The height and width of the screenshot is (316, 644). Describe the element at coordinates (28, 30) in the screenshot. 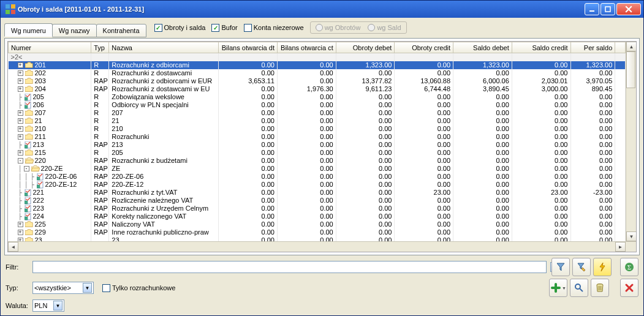

I see `tab-numer: Wg numeru` at that location.